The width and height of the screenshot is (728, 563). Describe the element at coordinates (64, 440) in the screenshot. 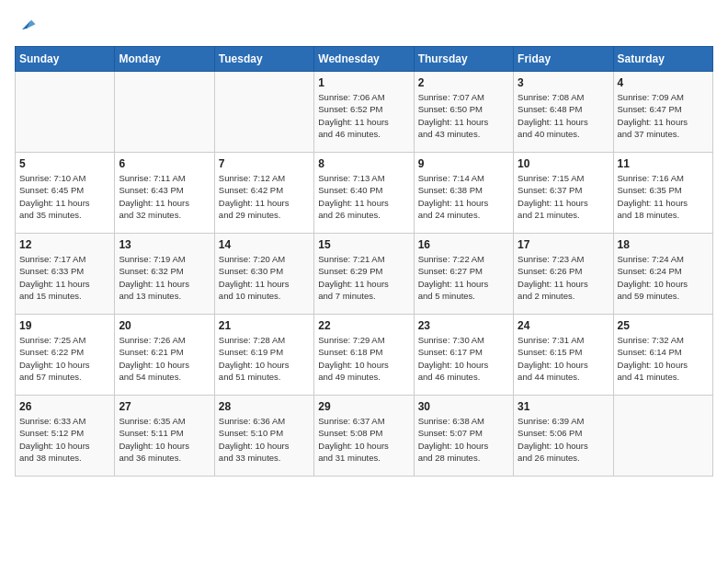

I see `day-info: Sunrise: 6:33 AM Sunset: 5:12 PM Dayligh…` at that location.